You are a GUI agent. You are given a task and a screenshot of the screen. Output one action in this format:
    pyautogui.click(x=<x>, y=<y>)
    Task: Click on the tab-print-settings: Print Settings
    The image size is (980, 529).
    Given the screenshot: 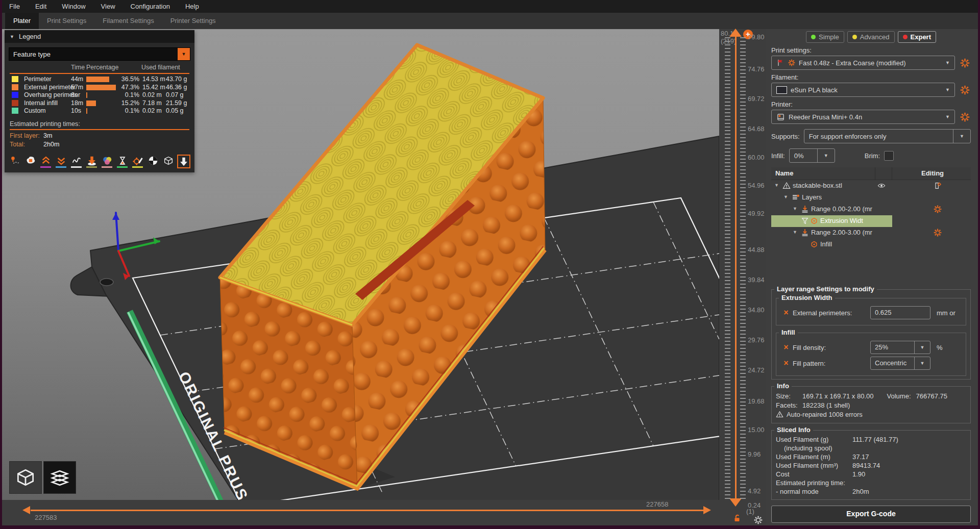 What is the action you would take?
    pyautogui.click(x=66, y=21)
    